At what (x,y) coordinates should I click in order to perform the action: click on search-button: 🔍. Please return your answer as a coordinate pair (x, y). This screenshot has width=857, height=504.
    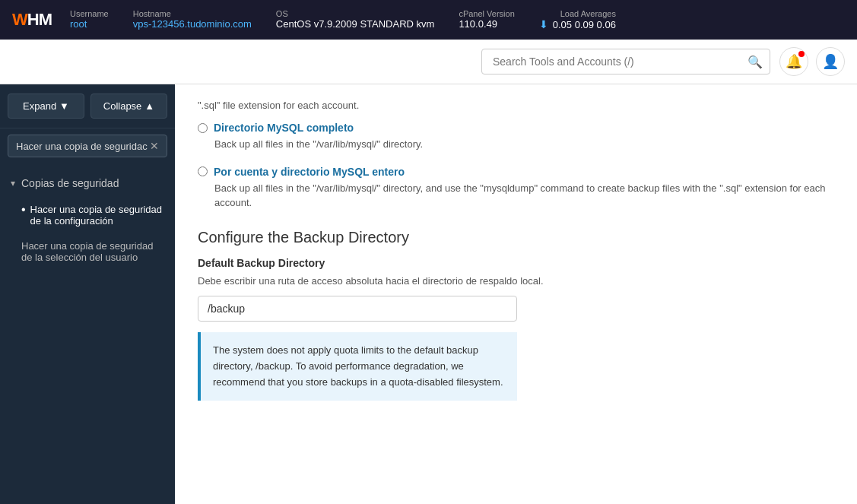
    Looking at the image, I should click on (755, 62).